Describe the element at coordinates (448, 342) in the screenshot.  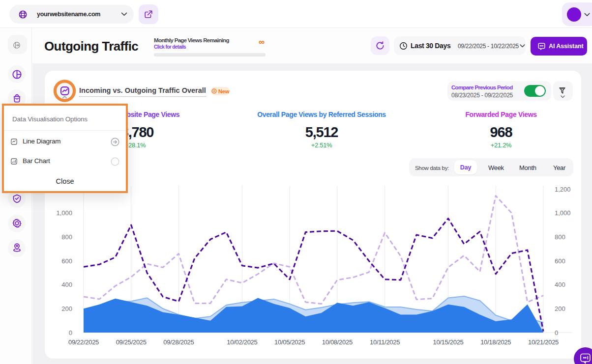
I see `svg-text: 10/15/2025` at that location.